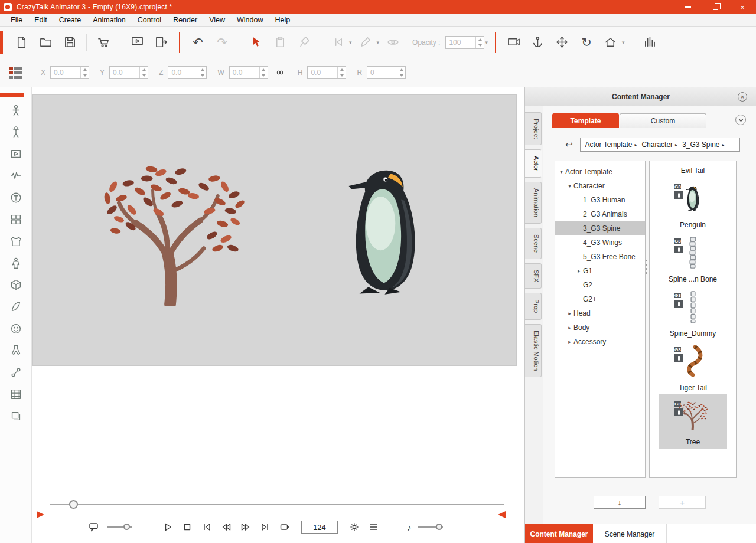 This screenshot has width=756, height=543. Describe the element at coordinates (217, 20) in the screenshot. I see `menu-view: View` at that location.